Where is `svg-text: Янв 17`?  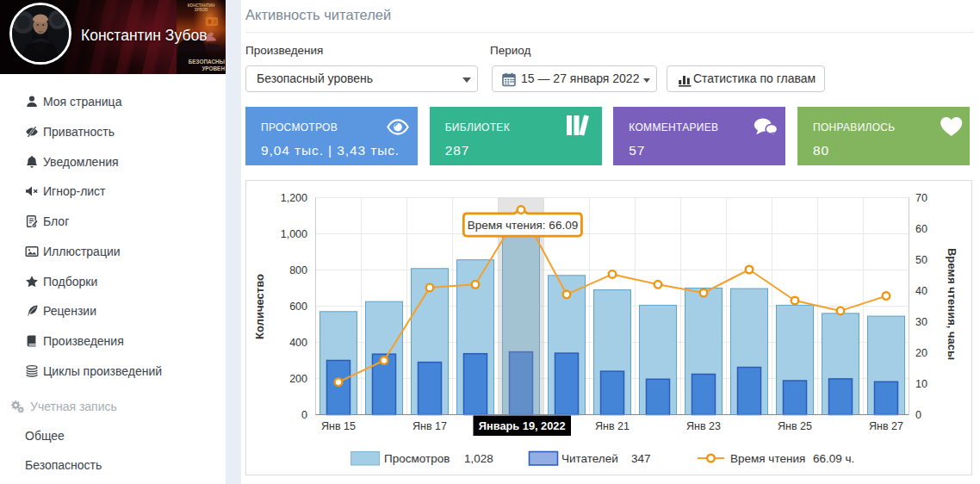 svg-text: Янв 17 is located at coordinates (430, 426).